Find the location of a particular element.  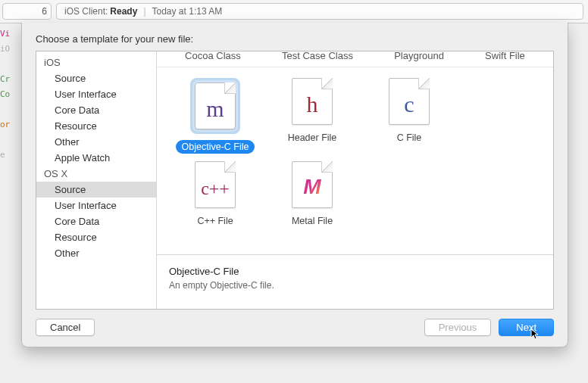

status-time: Today at 1:13 AM is located at coordinates (188, 11).